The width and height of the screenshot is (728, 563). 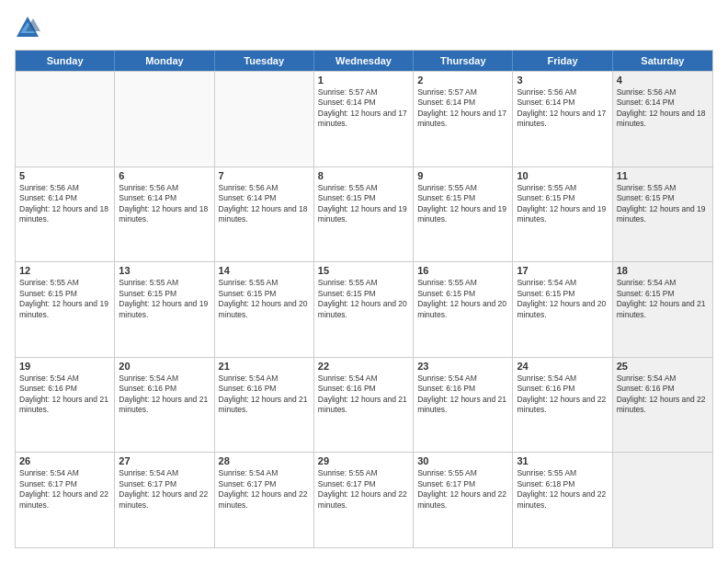 What do you see at coordinates (265, 405) in the screenshot?
I see `day-cell-21: 21Sunrise: 5:54 AMSunset: 6:16 PMDayligh…` at bounding box center [265, 405].